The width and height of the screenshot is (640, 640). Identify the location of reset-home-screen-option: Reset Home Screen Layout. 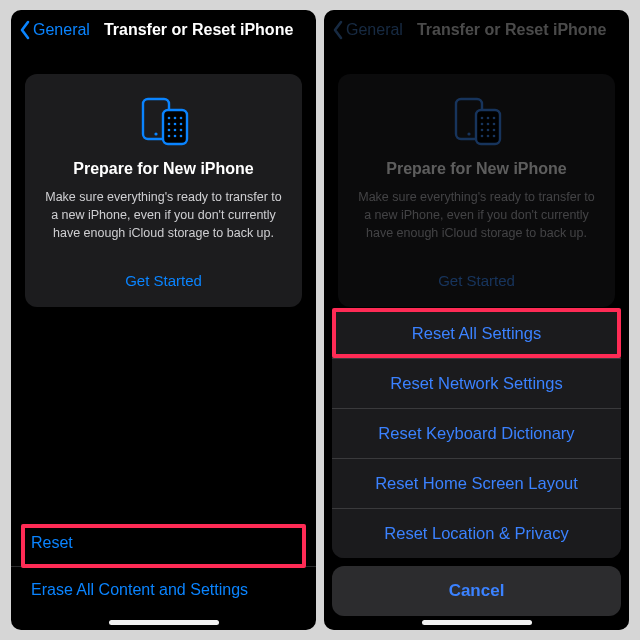
(476, 483).